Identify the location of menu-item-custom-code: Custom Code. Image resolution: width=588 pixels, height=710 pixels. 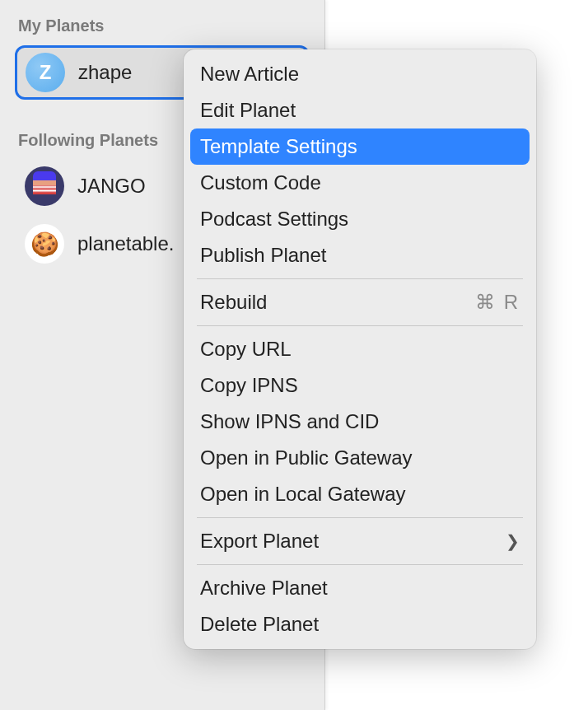
(360, 183).